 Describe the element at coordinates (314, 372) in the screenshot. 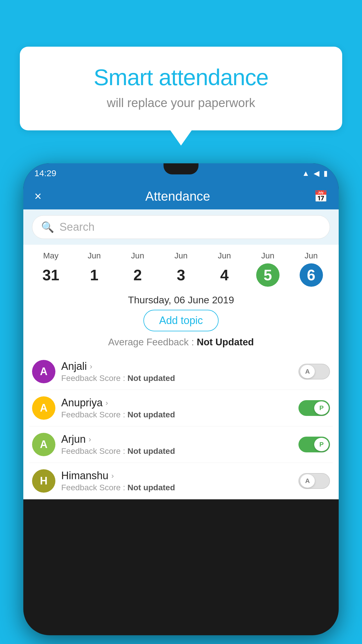

I see `toggle-anjali: A` at that location.